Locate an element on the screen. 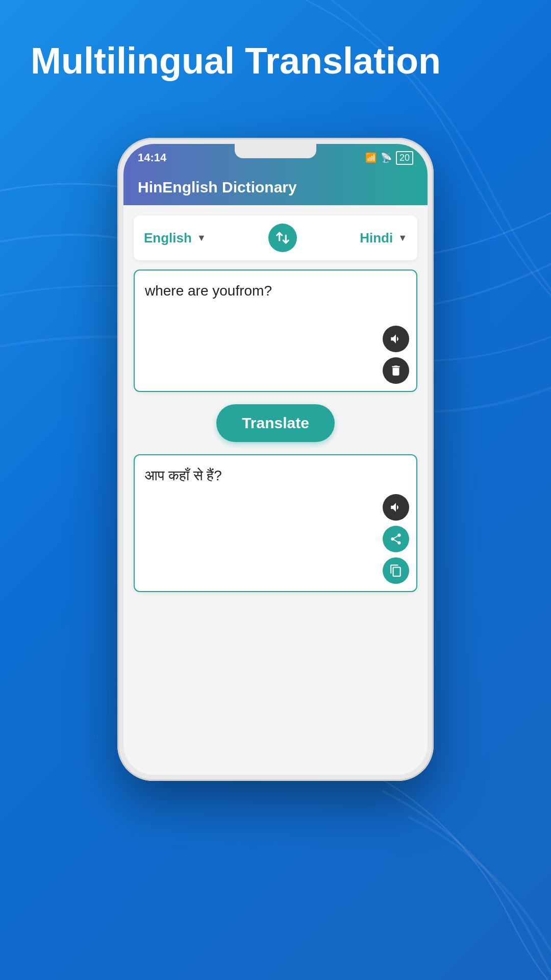 Image resolution: width=551 pixels, height=980 pixels. battery-icon: 20 is located at coordinates (405, 158).